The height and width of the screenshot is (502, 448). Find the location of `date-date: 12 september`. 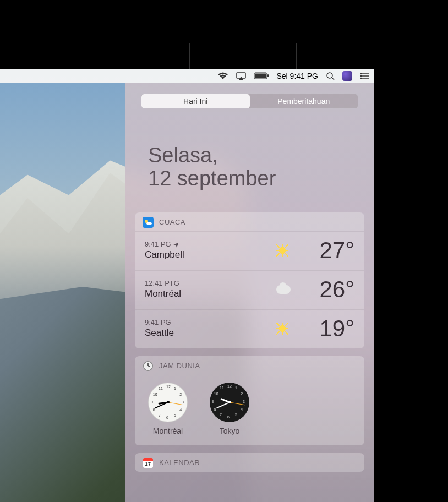

date-date: 12 september is located at coordinates (250, 179).